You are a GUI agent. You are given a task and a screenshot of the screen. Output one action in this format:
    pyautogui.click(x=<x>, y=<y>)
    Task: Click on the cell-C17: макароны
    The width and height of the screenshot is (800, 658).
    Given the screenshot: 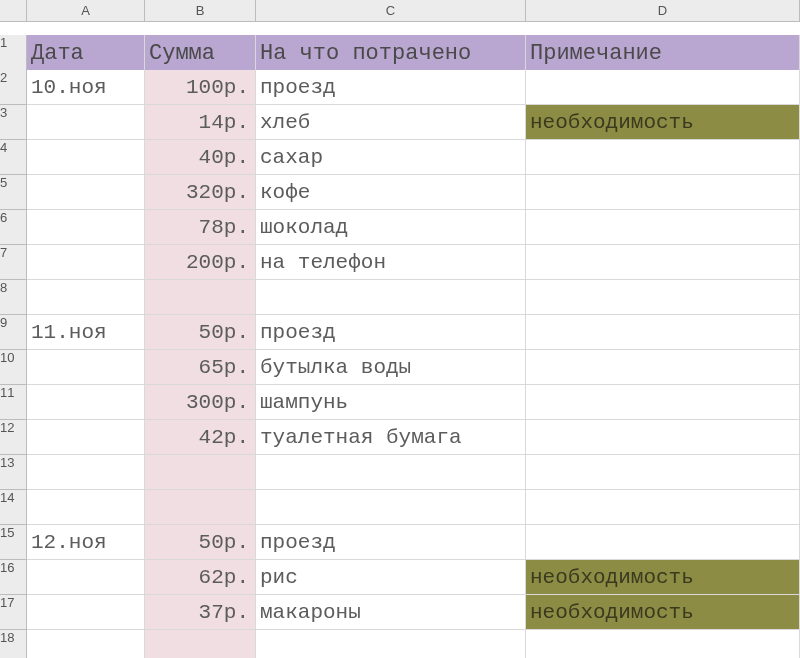 What is the action you would take?
    pyautogui.click(x=391, y=612)
    